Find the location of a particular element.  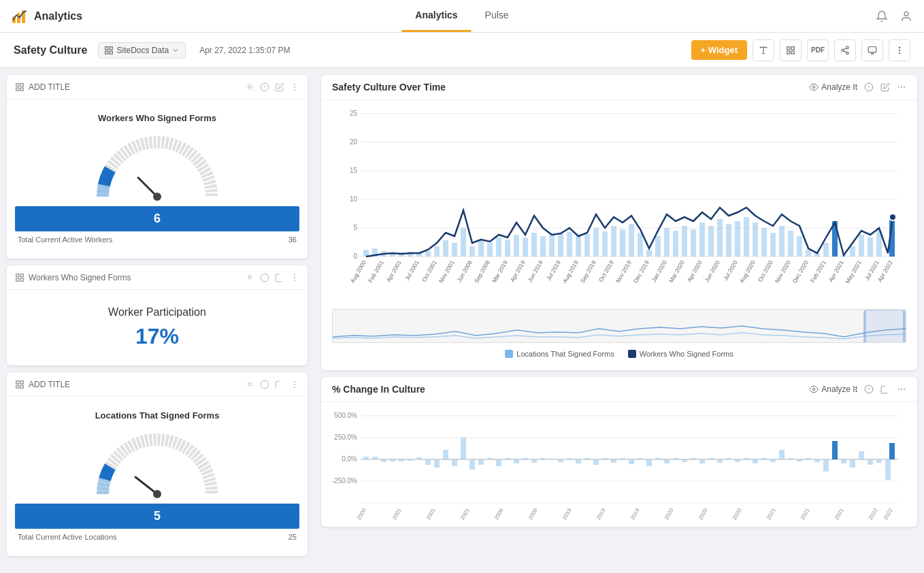

chart1-title: Safety Culture Over Time is located at coordinates (389, 87).